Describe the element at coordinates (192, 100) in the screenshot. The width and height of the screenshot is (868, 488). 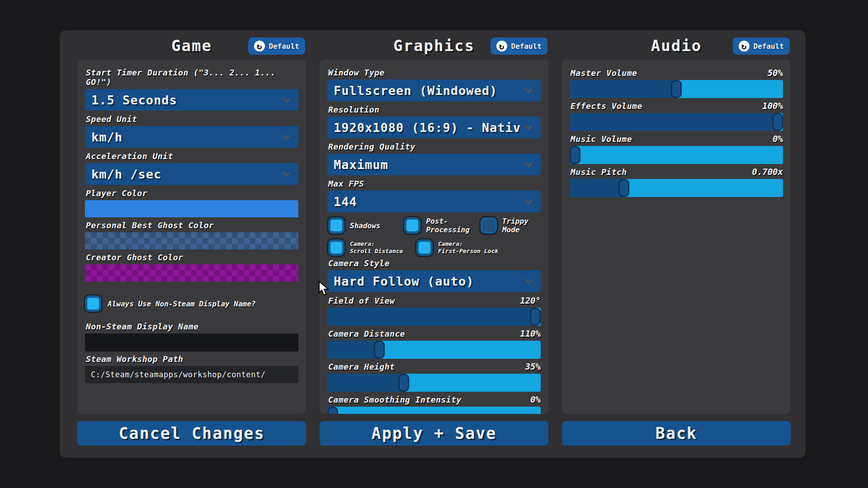
I see `start-timer-dropdown: 1.5 Seconds` at that location.